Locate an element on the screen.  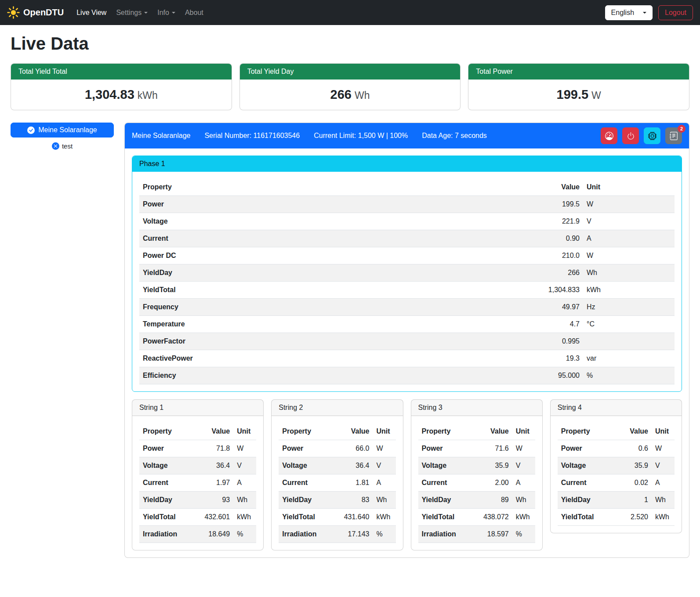
value-cell: 4.7 is located at coordinates (550, 324).